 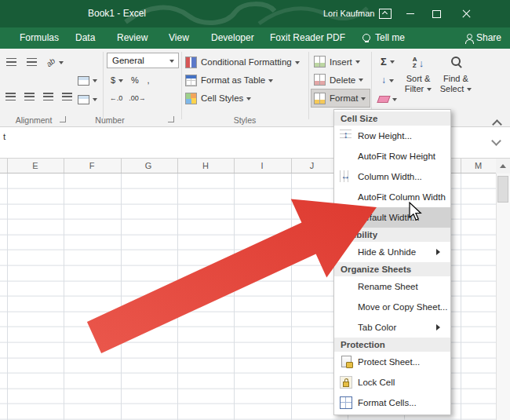 I want to click on dollar-icon: $, so click(x=113, y=80).